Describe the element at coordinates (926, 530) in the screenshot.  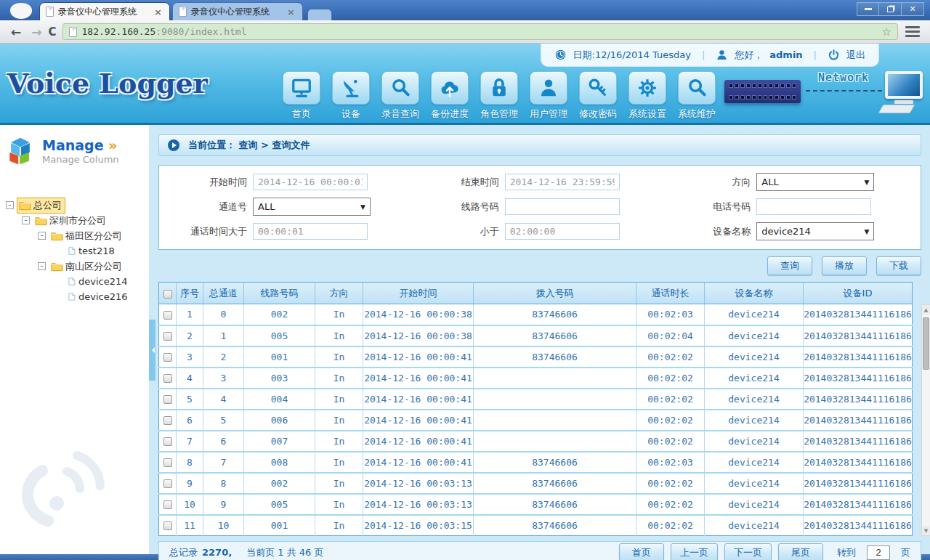
I see `scroll-down-icon: ▼` at that location.